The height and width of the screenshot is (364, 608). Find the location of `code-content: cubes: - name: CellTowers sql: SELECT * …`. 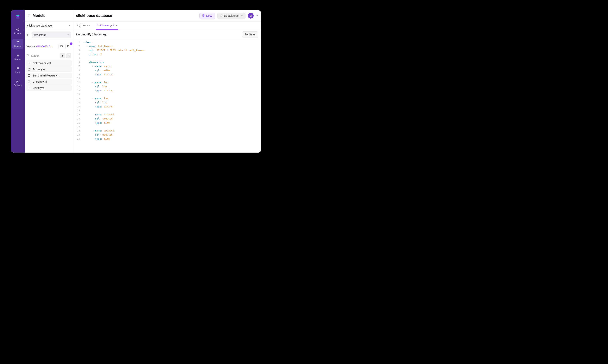

code-content: cubes: - name: CellTowers sql: SELECT * … is located at coordinates (172, 97).